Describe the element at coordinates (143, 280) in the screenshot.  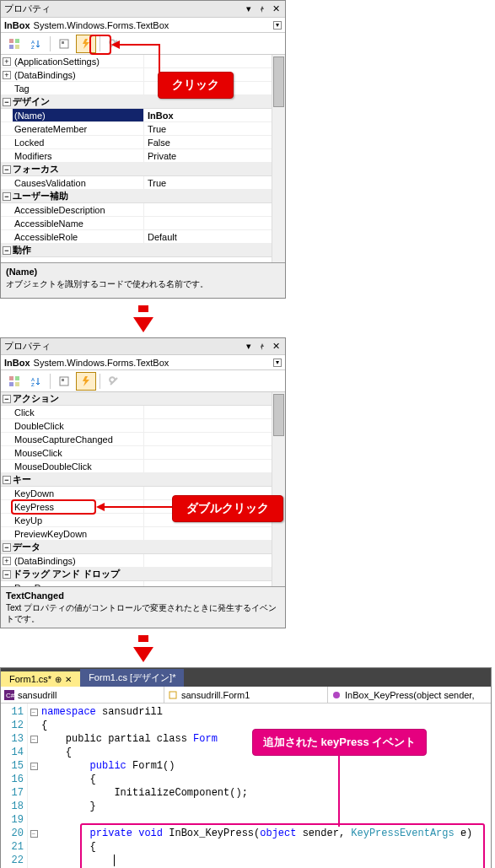
I see `description-box: (Name) オブジェクトを識別するコードで使われる名前です。` at that location.